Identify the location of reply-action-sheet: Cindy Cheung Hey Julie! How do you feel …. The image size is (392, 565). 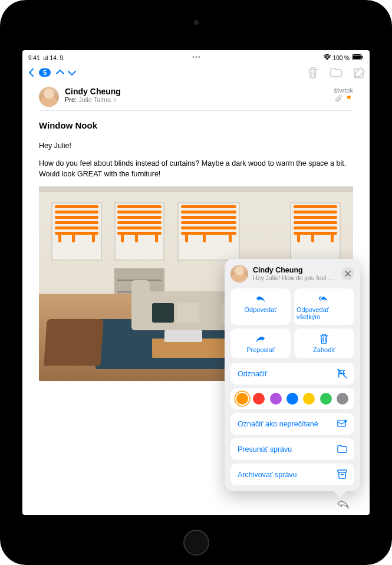
(292, 375).